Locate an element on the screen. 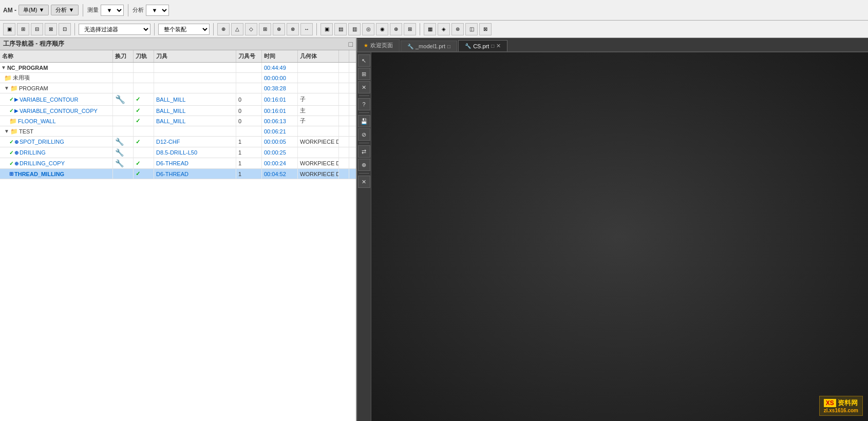 The height and width of the screenshot is (421, 868). menu-dan: 单(M) ▼ is located at coordinates (34, 10).